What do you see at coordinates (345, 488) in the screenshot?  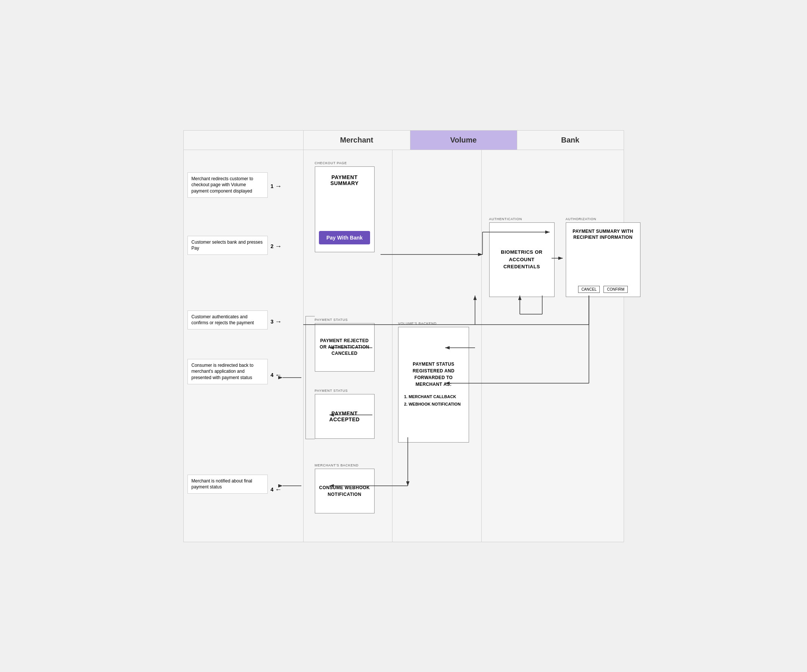 I see `consume-webhook-group: MERCHANT'S BACKEND CONSUME WEBHOOK NOTIF…` at bounding box center [345, 488].